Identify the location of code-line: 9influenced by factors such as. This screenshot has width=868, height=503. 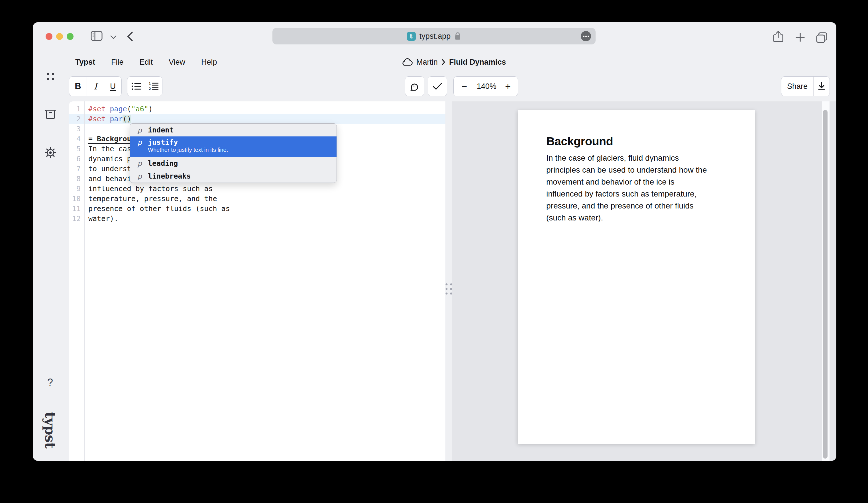
(257, 189).